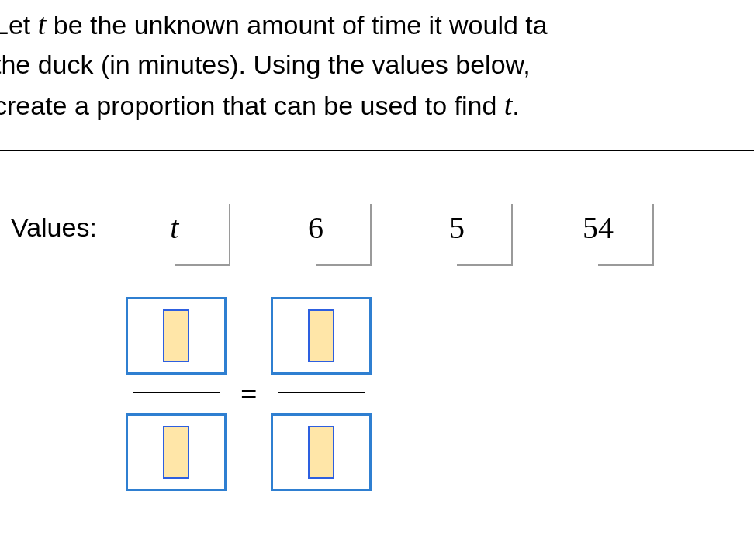  Describe the element at coordinates (321, 336) in the screenshot. I see `drop-slot-right-numerator` at that location.